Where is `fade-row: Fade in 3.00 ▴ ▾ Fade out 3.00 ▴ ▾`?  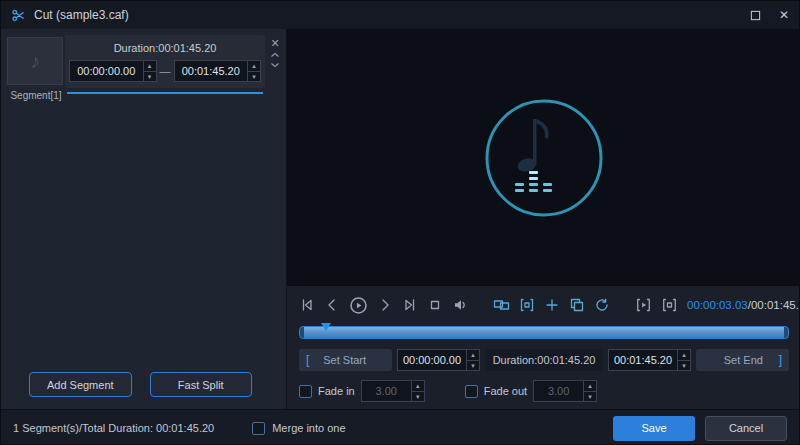
fade-row: Fade in 3.00 ▴ ▾ Fade out 3.00 ▴ ▾ is located at coordinates (544, 391).